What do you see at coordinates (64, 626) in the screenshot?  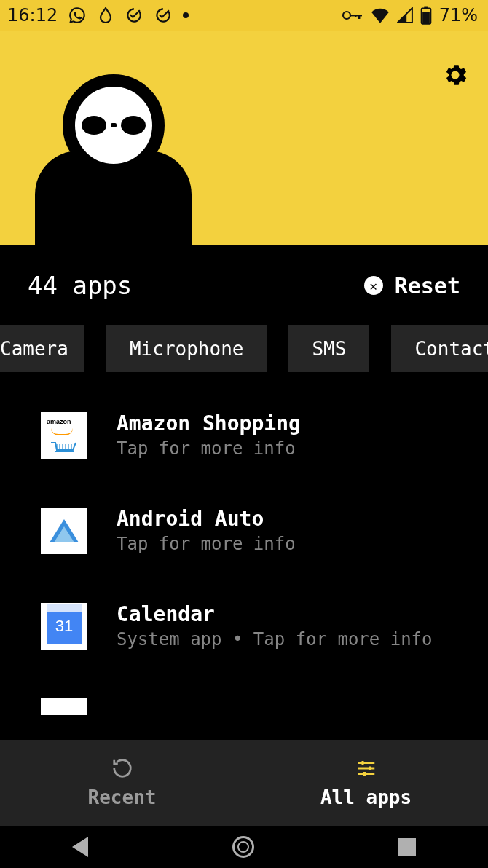 I see `calendar-icon: 31` at bounding box center [64, 626].